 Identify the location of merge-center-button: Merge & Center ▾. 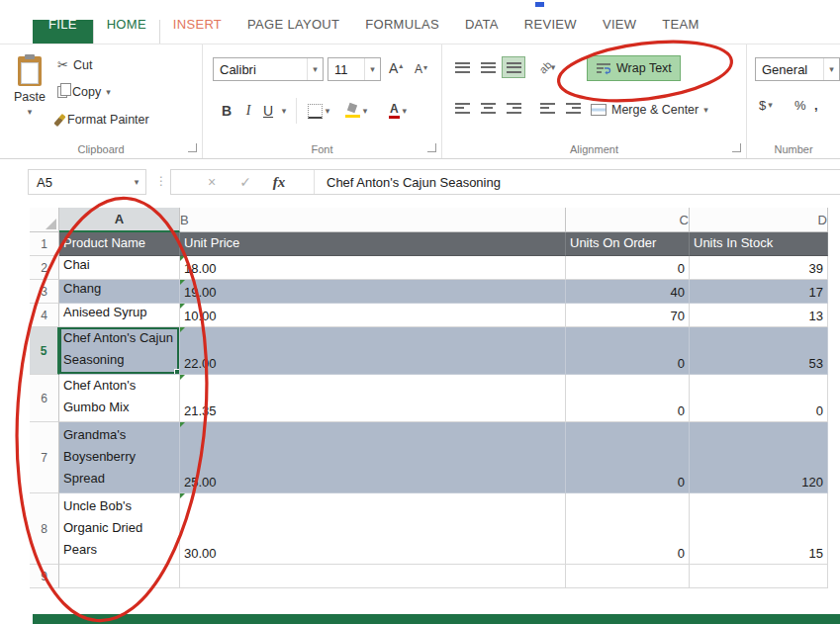
(649, 110).